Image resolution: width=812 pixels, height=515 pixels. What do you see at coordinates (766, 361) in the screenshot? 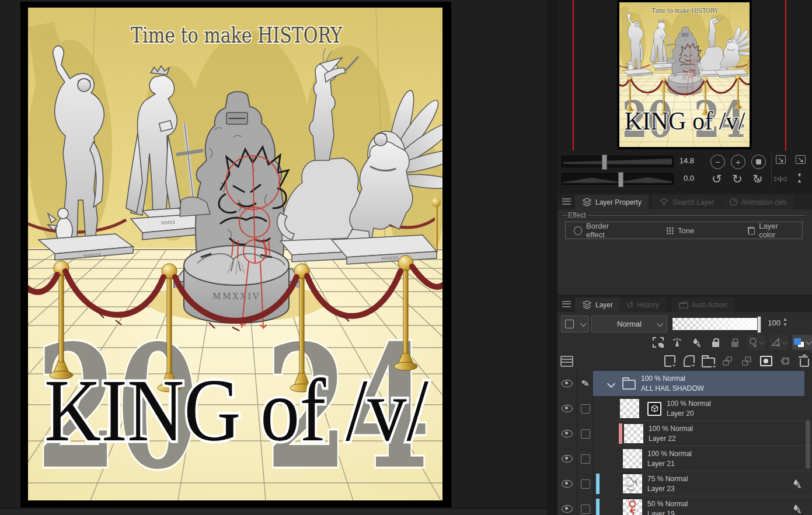
I see `create-layer-mask-button` at bounding box center [766, 361].